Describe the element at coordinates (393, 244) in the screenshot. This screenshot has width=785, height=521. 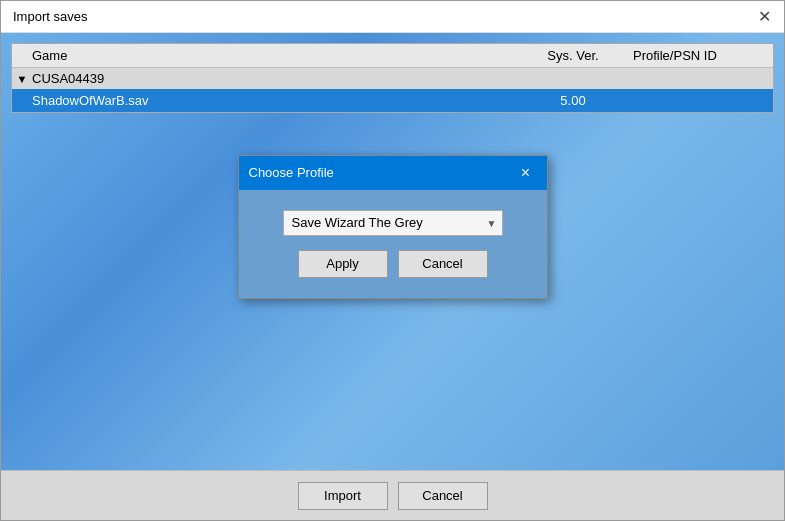
I see `dialog-body: Save Wizard The Grey ▼ Apply Cancel` at that location.